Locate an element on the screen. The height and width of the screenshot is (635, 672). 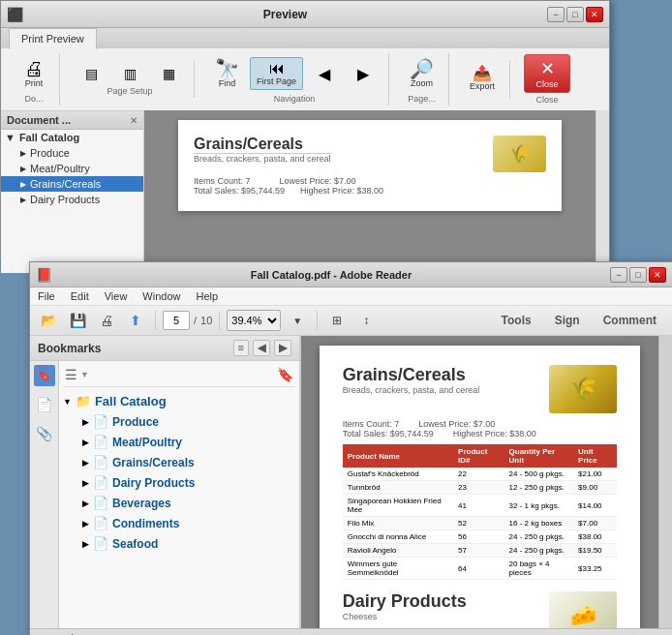
page-icon-btn: 📄 is located at coordinates (45, 405).